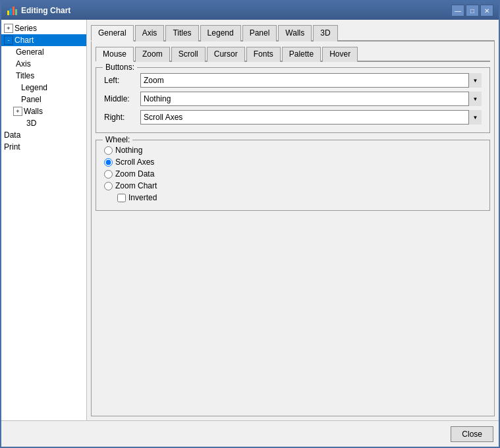 The width and height of the screenshot is (500, 448). What do you see at coordinates (292, 54) in the screenshot?
I see `sub-tabs-row: Mouse Zoom Scroll Cursor Fonts Palette H…` at bounding box center [292, 54].